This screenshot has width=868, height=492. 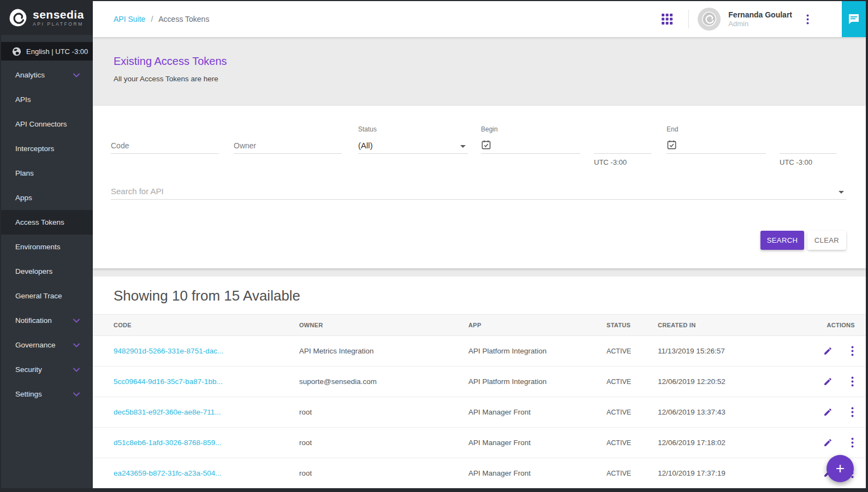 I want to click on token-code-link: 9482901d-5266-331e-8751-dac..., so click(x=206, y=351).